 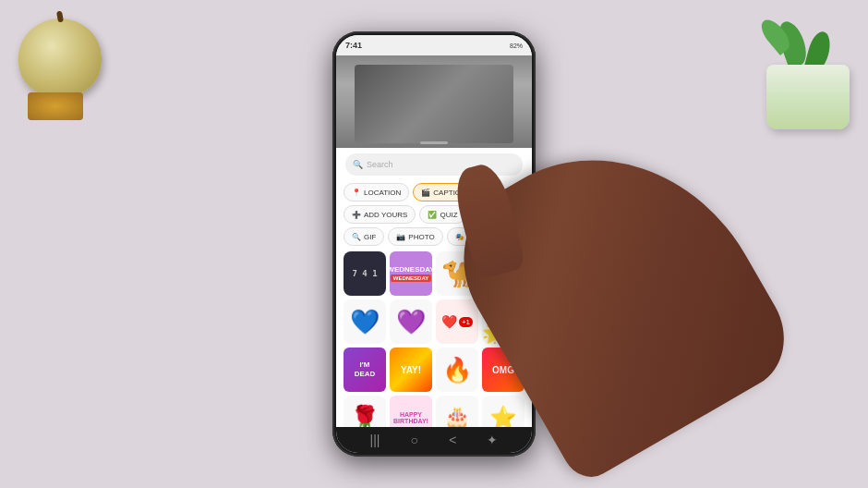 What do you see at coordinates (808, 97) in the screenshot?
I see `plant-pot` at bounding box center [808, 97].